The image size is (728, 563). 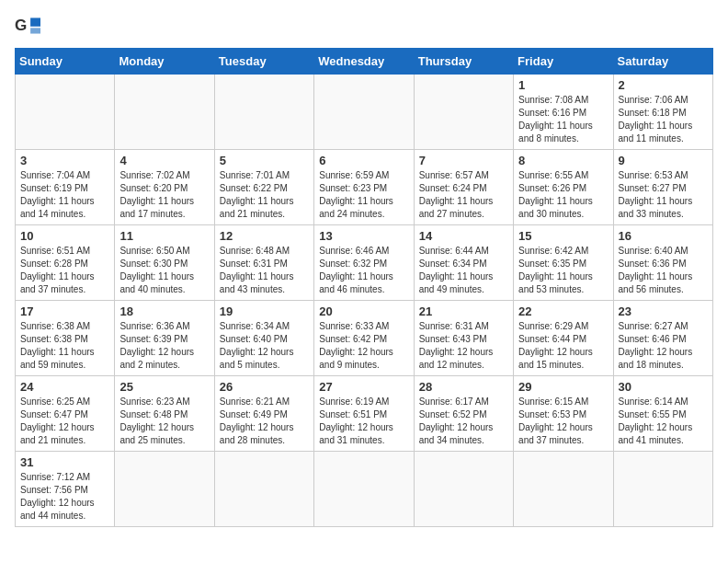 What do you see at coordinates (664, 421) in the screenshot?
I see `day-info: Sunrise: 6:14 AM Sunset: 6:55 PM Dayligh…` at bounding box center [664, 421].